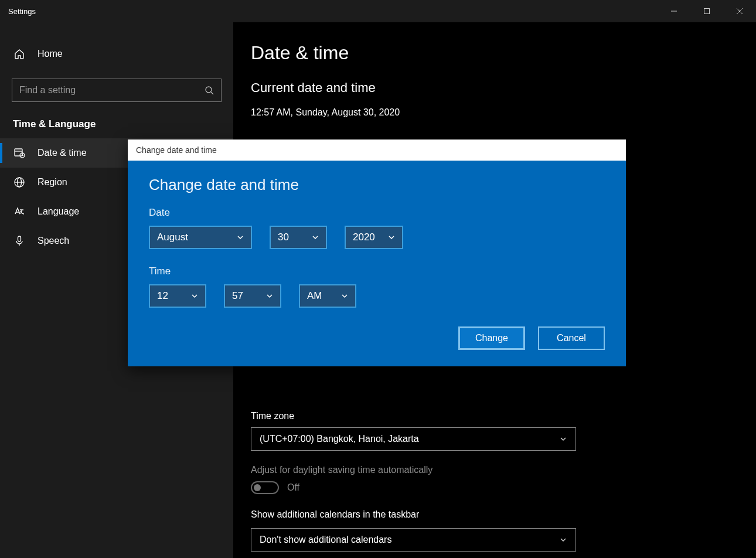 Image resolution: width=756 pixels, height=558 pixels. I want to click on month-value: August, so click(172, 237).